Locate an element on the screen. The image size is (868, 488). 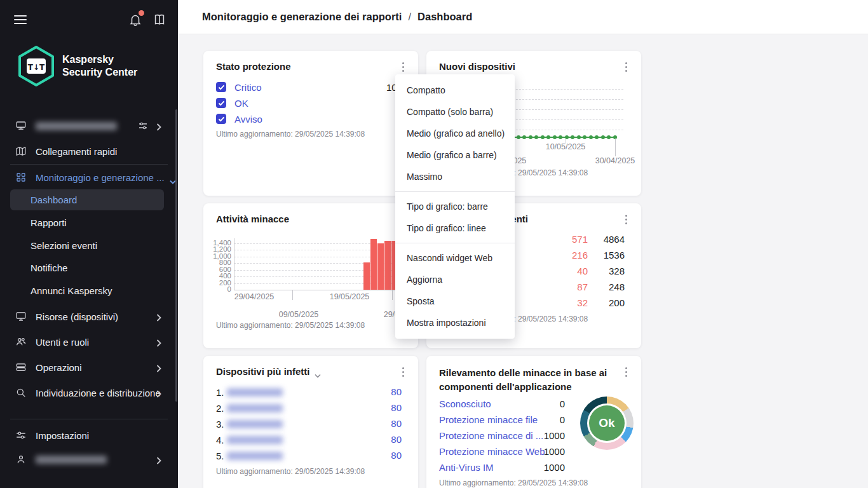
menu-item-move: Sposta is located at coordinates (455, 301).